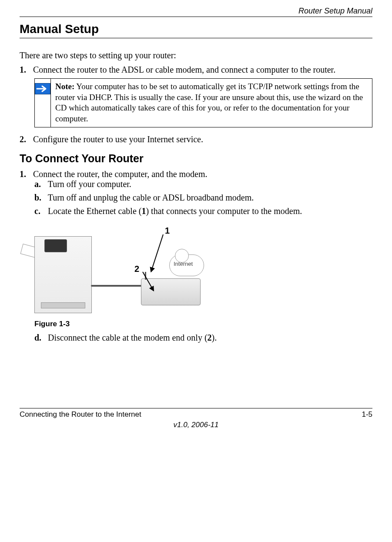  I want to click on footer-row: Connecting the Router to the Internet 1-…, so click(196, 415).